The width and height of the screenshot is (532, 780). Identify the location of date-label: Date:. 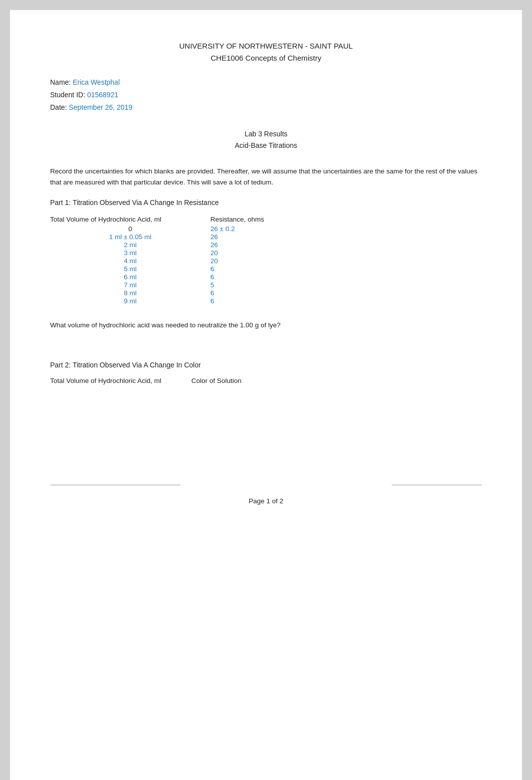
(58, 107).